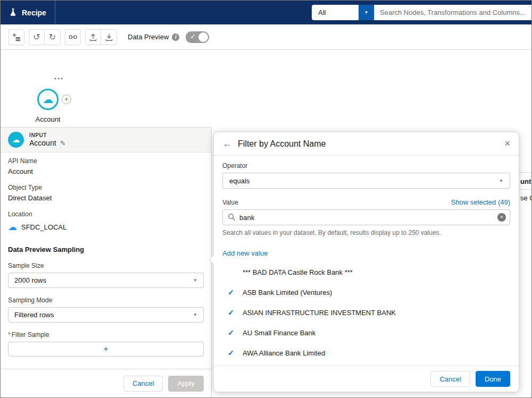  Describe the element at coordinates (16, 37) in the screenshot. I see `add-node-group` at that location.